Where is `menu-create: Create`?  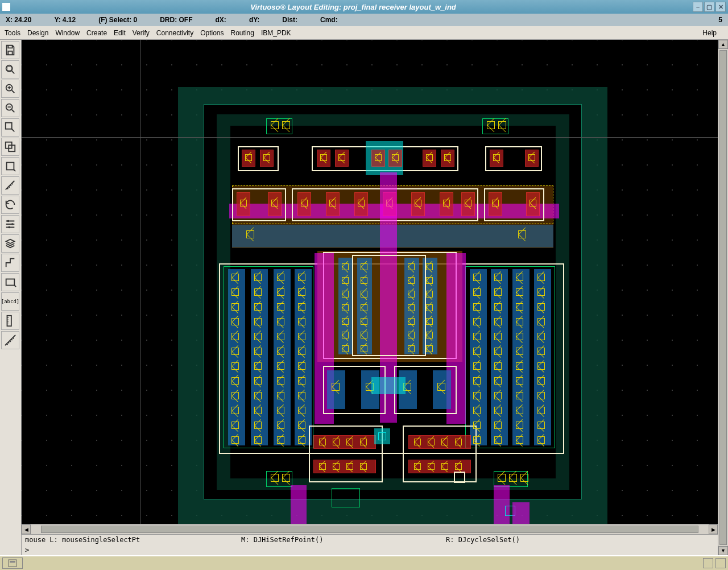
menu-create: Create is located at coordinates (97, 33).